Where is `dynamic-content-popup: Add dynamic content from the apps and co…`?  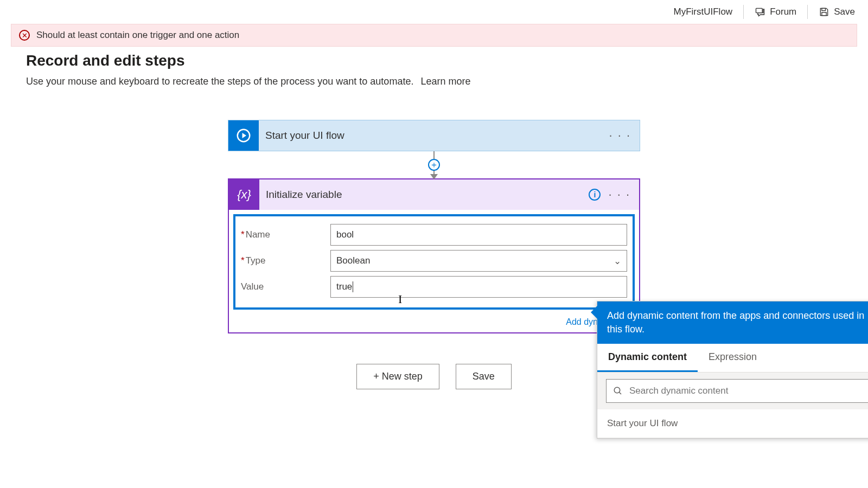 dynamic-content-popup: Add dynamic content from the apps and co… is located at coordinates (732, 370).